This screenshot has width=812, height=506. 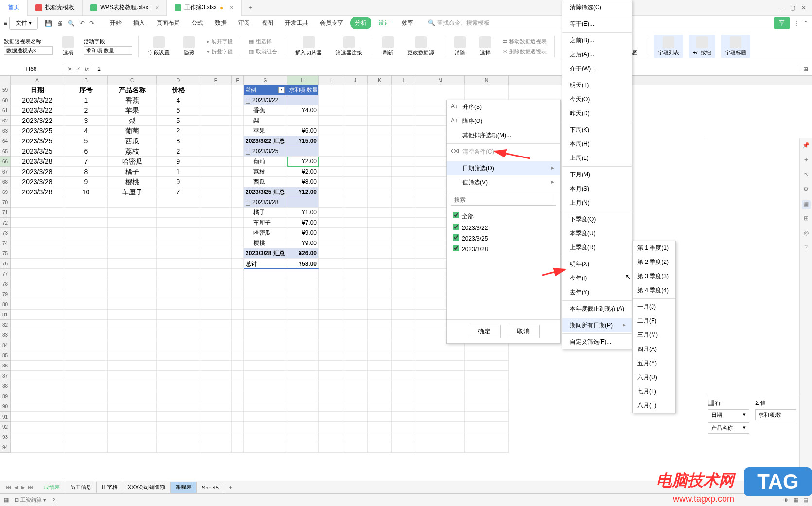 I want to click on period-item: 七月(L), so click(x=654, y=392).